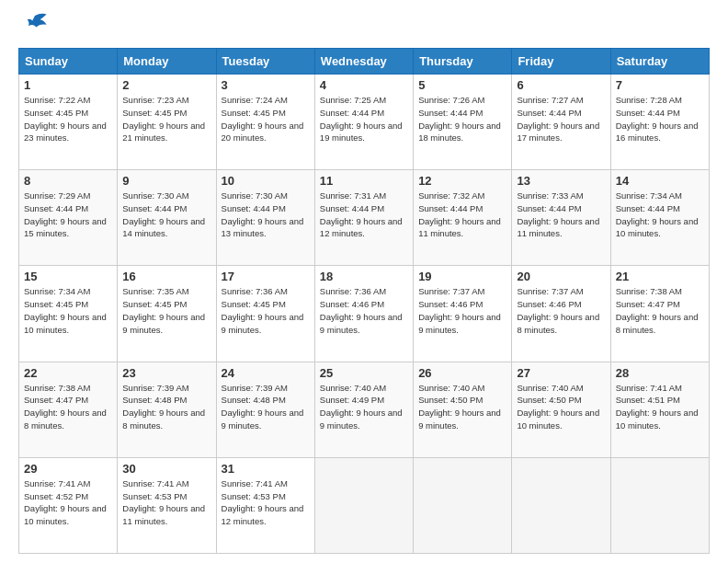  What do you see at coordinates (561, 314) in the screenshot?
I see `calendar-cell: 20 Sunrise: 7:37 AM Sunset: 4:46 PM Dayl…` at bounding box center [561, 314].